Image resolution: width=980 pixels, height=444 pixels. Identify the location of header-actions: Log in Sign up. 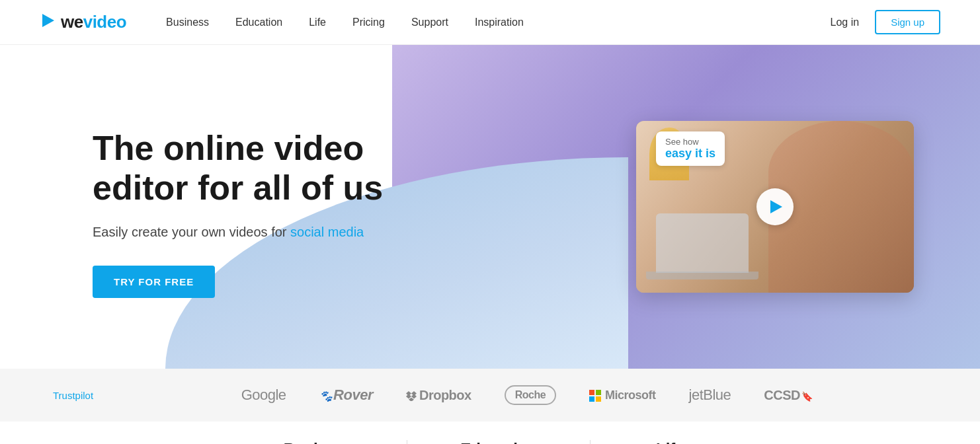
(885, 22).